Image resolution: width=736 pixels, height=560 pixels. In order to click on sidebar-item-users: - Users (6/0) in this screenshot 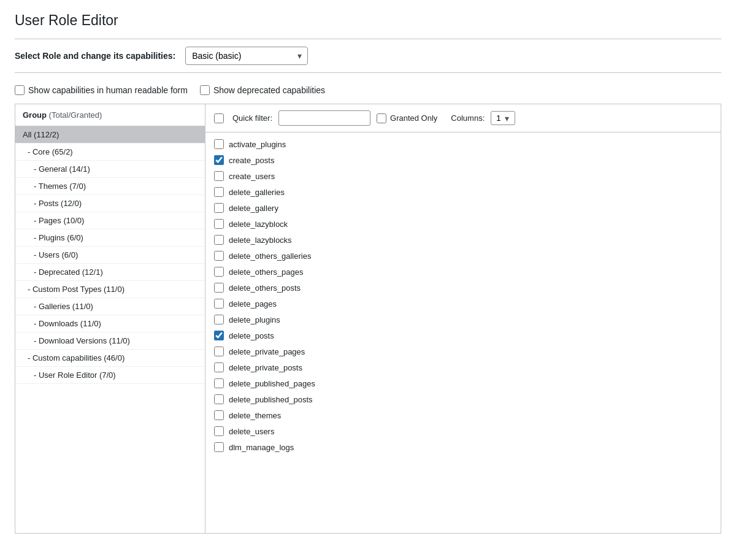, I will do `click(110, 255)`.